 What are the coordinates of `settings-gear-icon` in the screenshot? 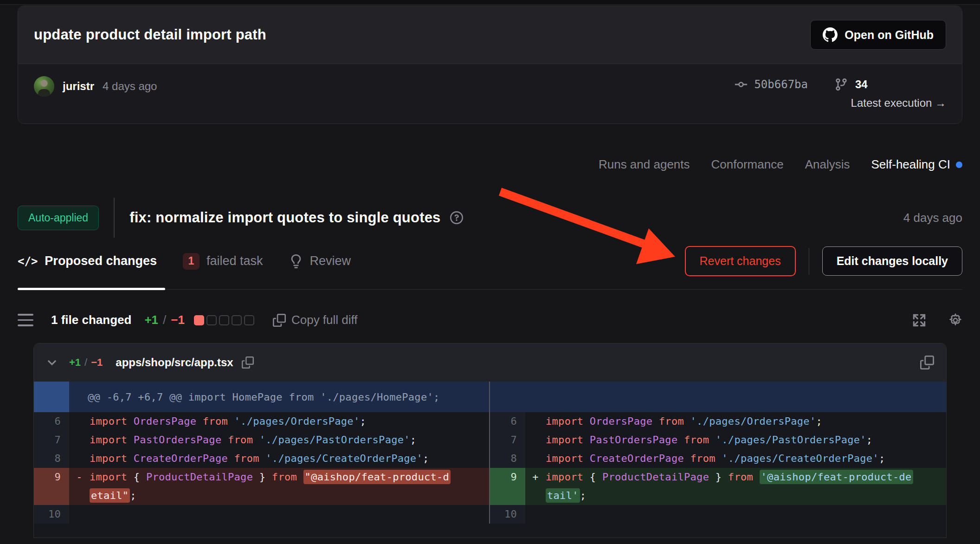 It's located at (955, 320).